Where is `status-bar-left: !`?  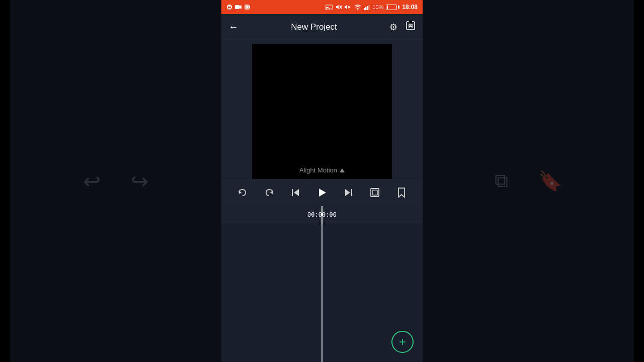
status-bar-left: ! is located at coordinates (238, 7).